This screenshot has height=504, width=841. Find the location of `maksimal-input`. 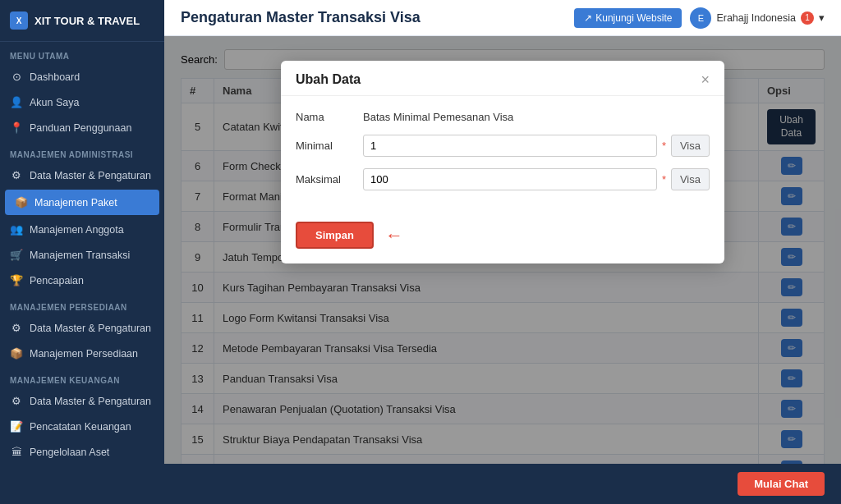

maksimal-input is located at coordinates (510, 179).